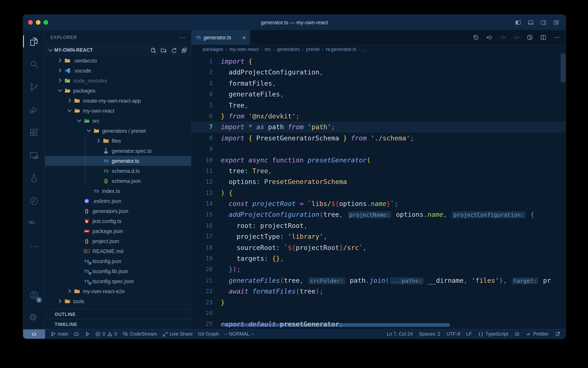  What do you see at coordinates (206, 61) in the screenshot?
I see `line-number: 1` at bounding box center [206, 61].